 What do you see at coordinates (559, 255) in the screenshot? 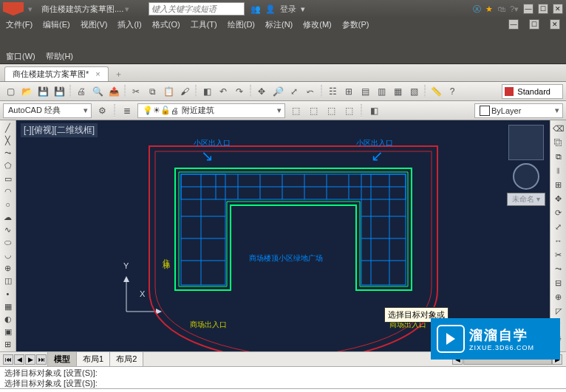
I see `trim-icon: ✂` at bounding box center [559, 255].